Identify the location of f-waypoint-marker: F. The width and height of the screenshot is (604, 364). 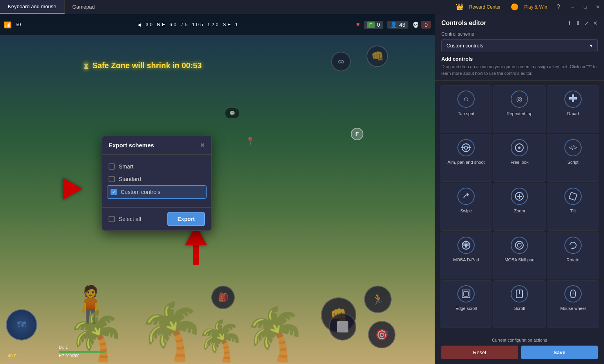
(357, 134).